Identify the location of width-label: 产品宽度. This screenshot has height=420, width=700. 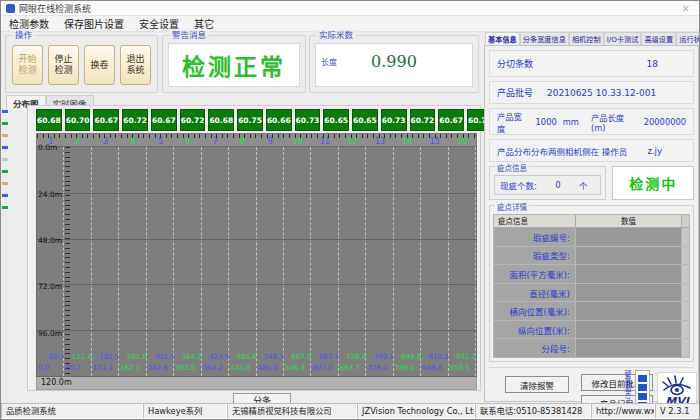
(514, 122).